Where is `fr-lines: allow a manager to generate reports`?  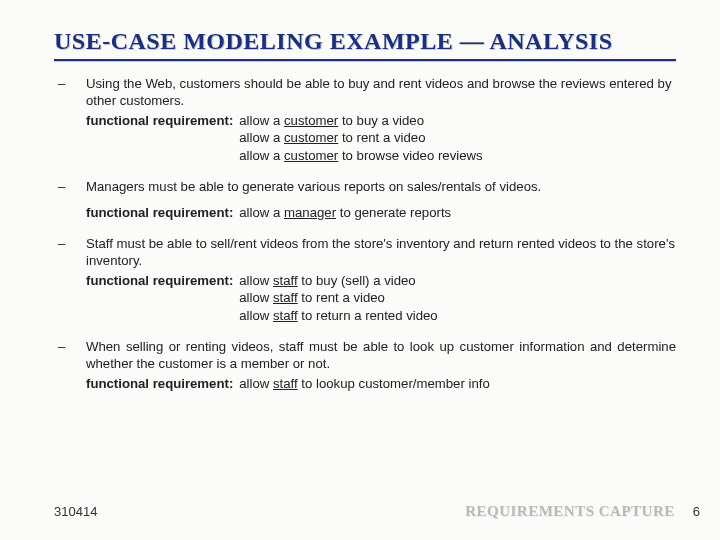 fr-lines: allow a manager to generate reports is located at coordinates (345, 212).